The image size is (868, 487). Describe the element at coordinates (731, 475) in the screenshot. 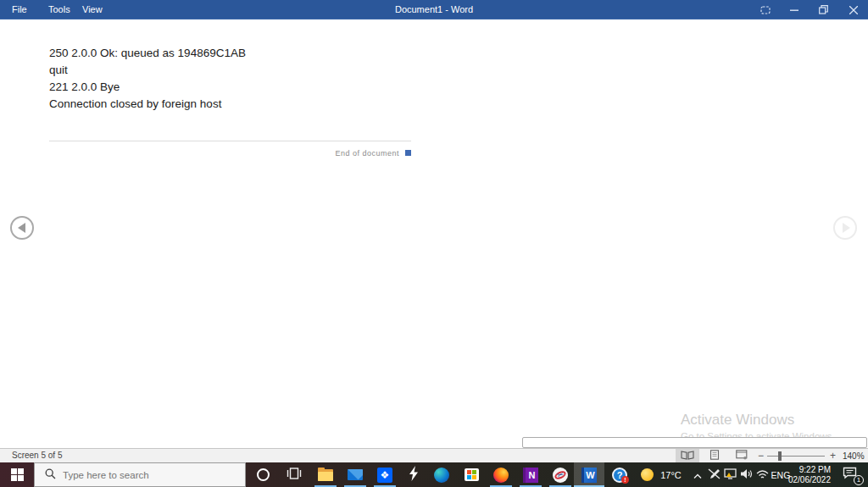

I see `monitor-warning-icon` at that location.